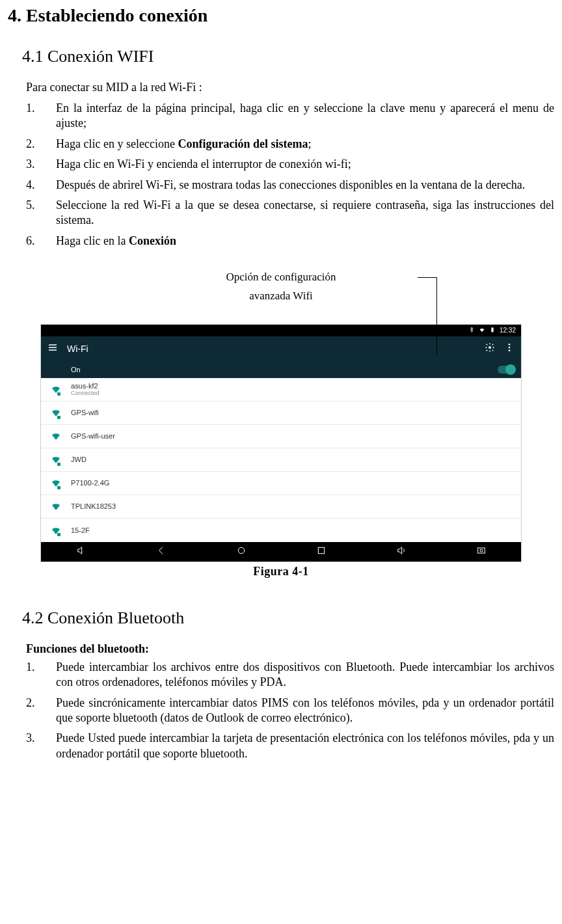 The image size is (562, 924). I want to click on home-icon, so click(241, 552).